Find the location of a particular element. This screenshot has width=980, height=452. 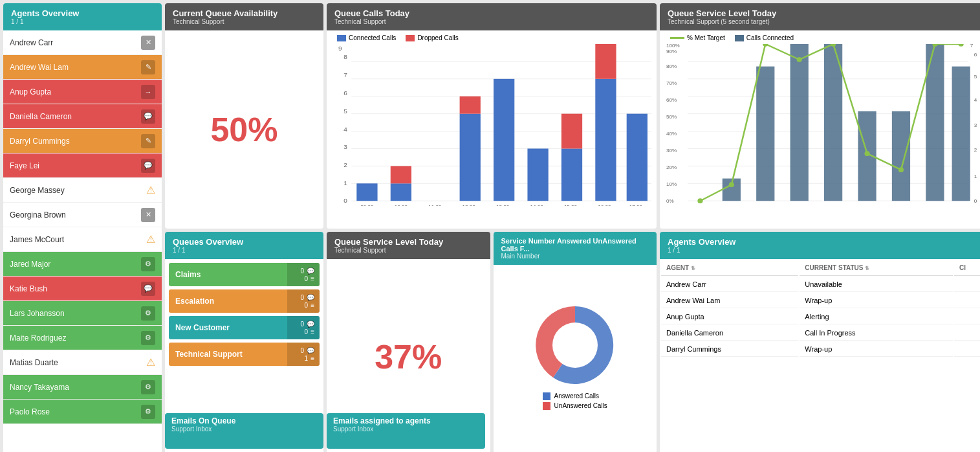

queue-availability-title: Current Queue Availability is located at coordinates (245, 13).